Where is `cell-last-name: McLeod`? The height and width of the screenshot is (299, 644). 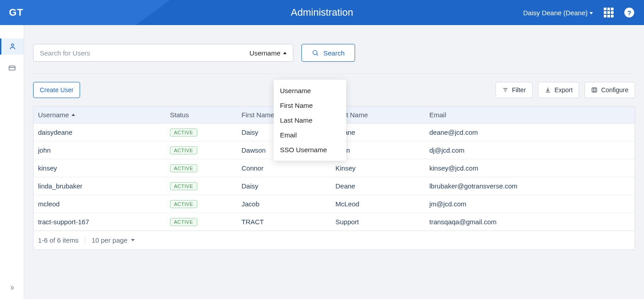
cell-last-name: McLeod is located at coordinates (378, 204).